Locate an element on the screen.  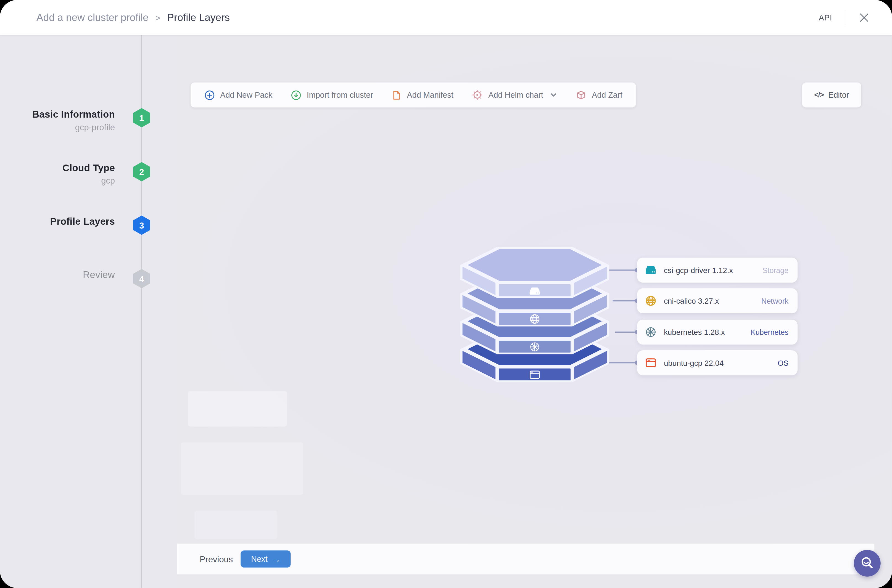
step-title: Profile Layers is located at coordinates (57, 222).